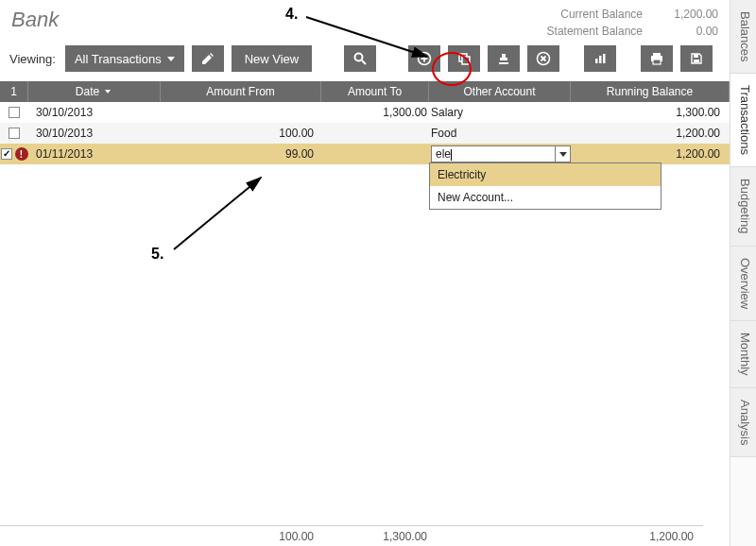 This screenshot has width=756, height=546. I want to click on cell-other-account: Salary, so click(500, 112).